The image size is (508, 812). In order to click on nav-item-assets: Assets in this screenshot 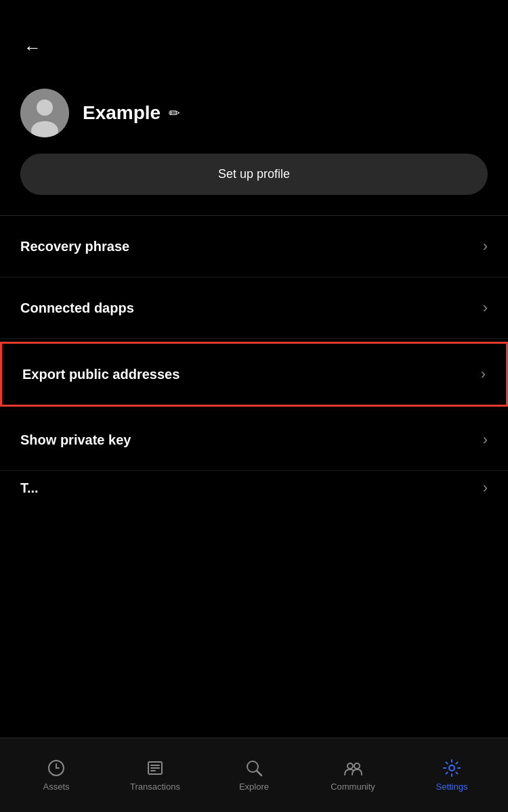, I will do `click(56, 775)`.